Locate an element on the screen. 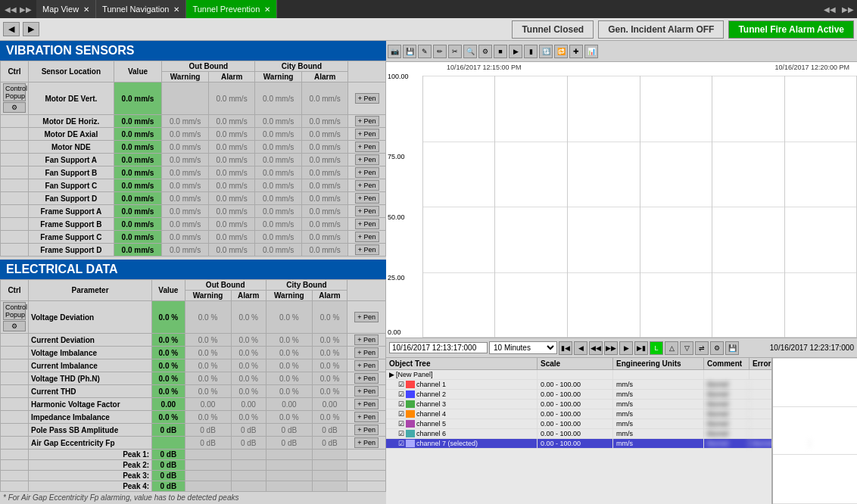  tab-tunnel-prev-label: Tunnel Prevention is located at coordinates (226, 9).